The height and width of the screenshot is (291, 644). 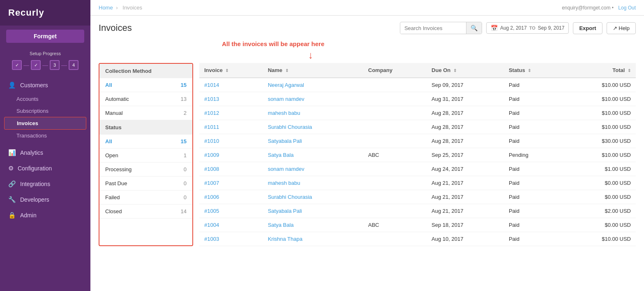 I want to click on invoice-due-on: Aug 24, 2017, so click(x=465, y=169).